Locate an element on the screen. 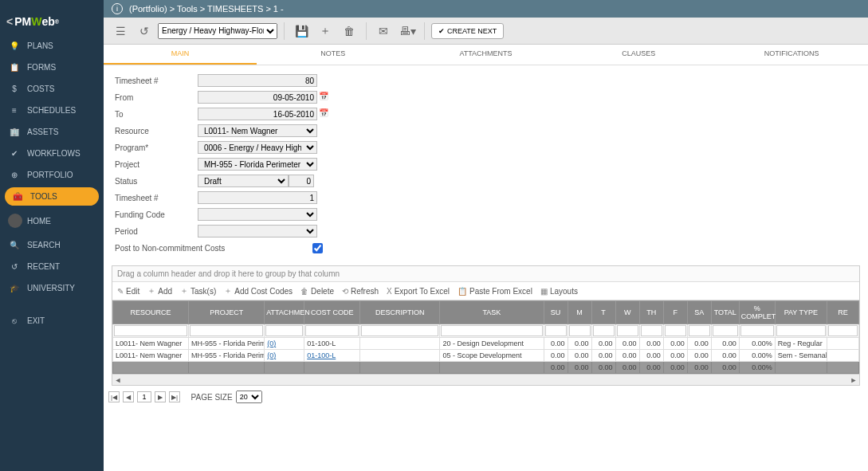 This screenshot has height=471, width=868. mail-icon: ✉ is located at coordinates (383, 31).